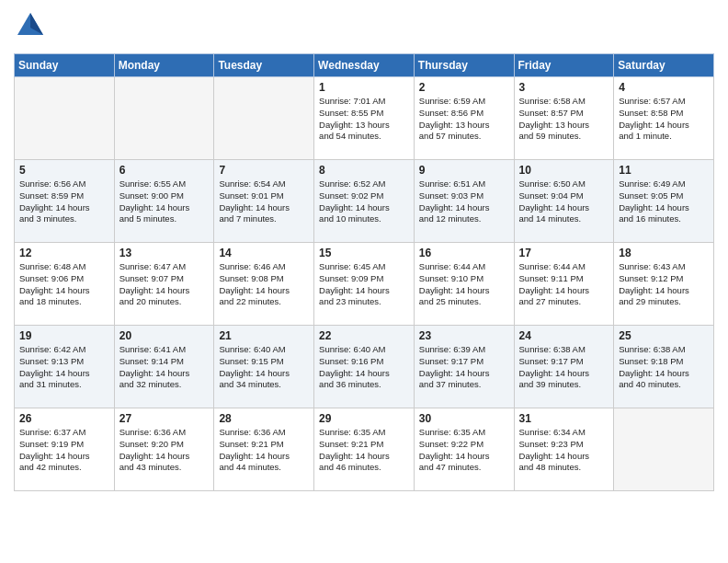 Image resolution: width=728 pixels, height=563 pixels. What do you see at coordinates (364, 419) in the screenshot?
I see `day-number: 29` at bounding box center [364, 419].